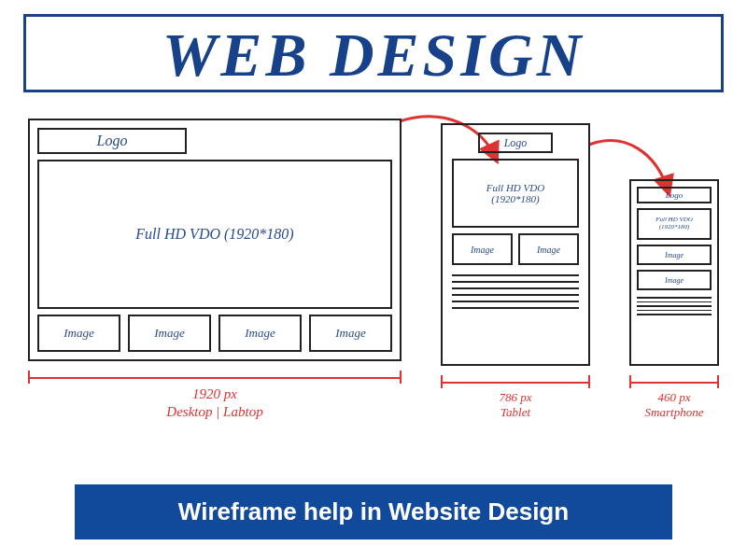 This screenshot has height=560, width=747. What do you see at coordinates (374, 511) in the screenshot?
I see `caption-banner: Wireframe help in Website Design` at bounding box center [374, 511].